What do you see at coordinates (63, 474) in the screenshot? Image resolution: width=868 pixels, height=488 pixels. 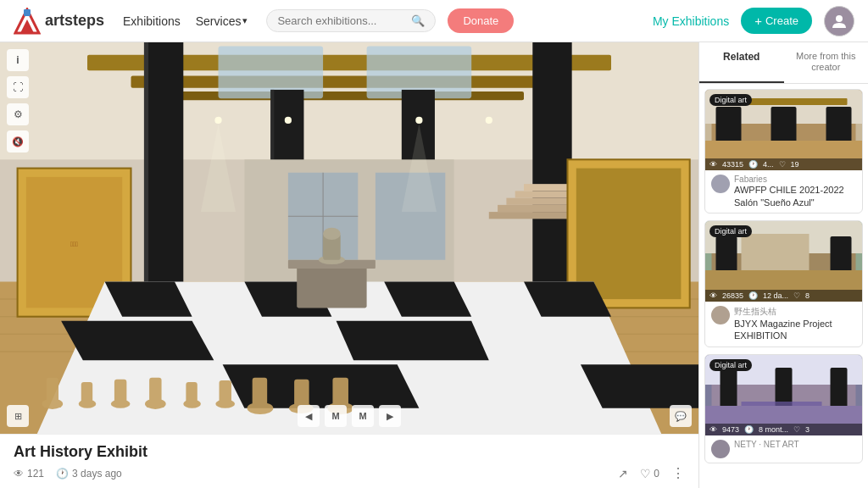 I see `clock-icon: 🕐` at bounding box center [63, 474].